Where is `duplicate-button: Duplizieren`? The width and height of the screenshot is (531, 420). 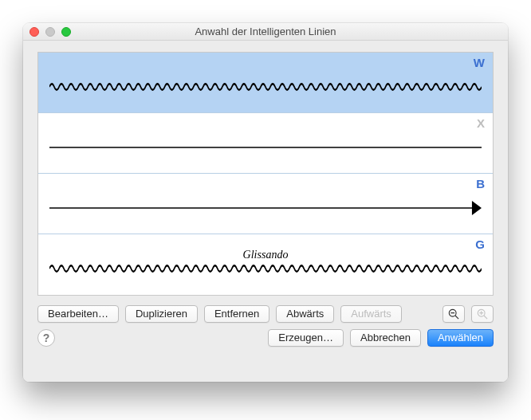 duplicate-button: Duplizieren is located at coordinates (161, 314).